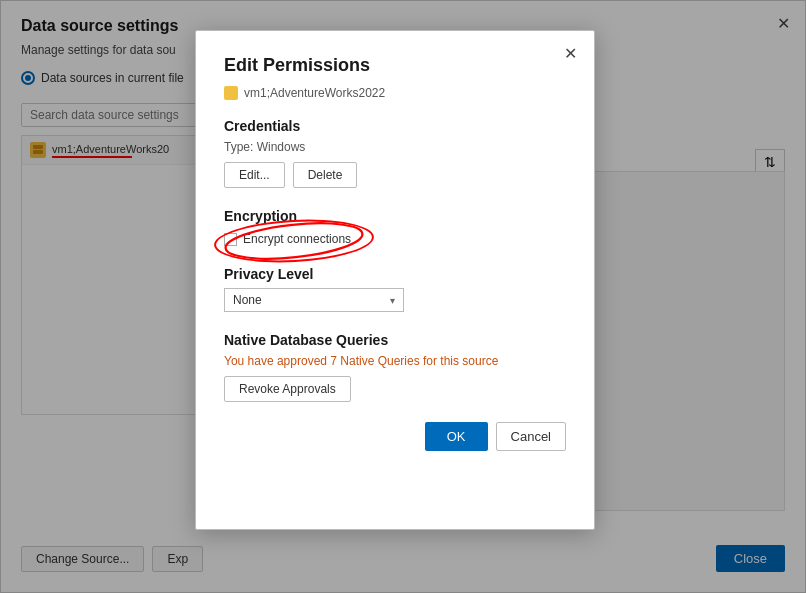  I want to click on encryption-section: Encryption Encrypt connections, so click(395, 227).